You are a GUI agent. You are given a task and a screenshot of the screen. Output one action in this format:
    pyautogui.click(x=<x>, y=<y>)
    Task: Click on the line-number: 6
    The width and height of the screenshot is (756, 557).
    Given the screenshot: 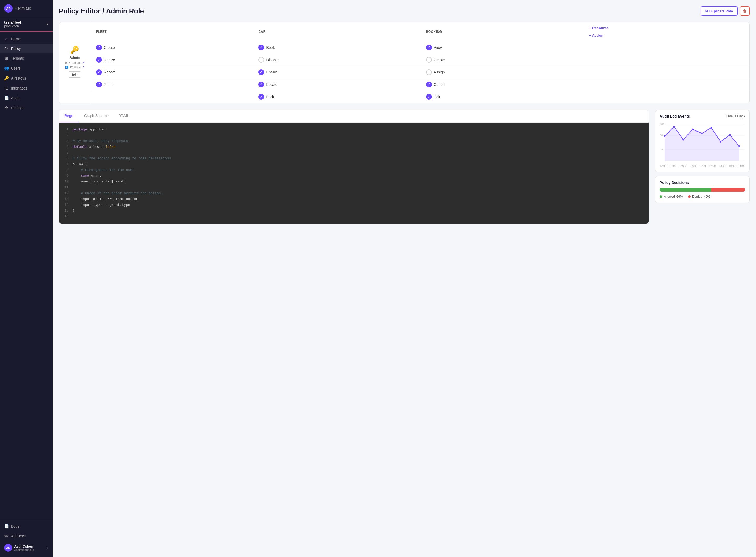 What is the action you would take?
    pyautogui.click(x=66, y=158)
    